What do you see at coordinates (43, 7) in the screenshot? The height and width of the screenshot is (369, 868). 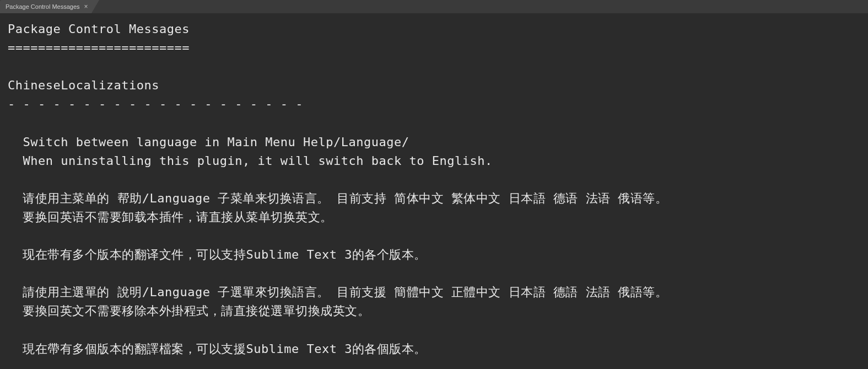 I see `tab-title: Package Control Messages` at bounding box center [43, 7].